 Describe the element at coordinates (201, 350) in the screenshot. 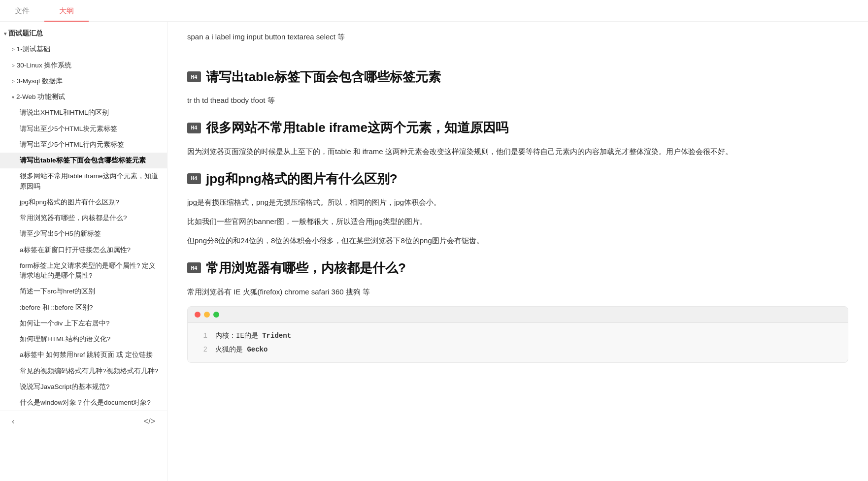

I see `line-number: 2` at that location.